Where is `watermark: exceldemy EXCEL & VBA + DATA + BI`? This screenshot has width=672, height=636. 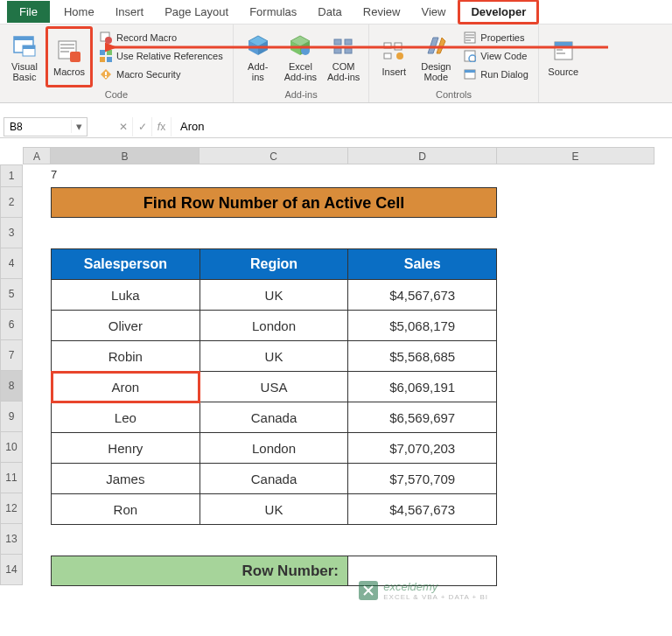 watermark: exceldemy EXCEL & VBA + DATA + BI is located at coordinates (424, 591).